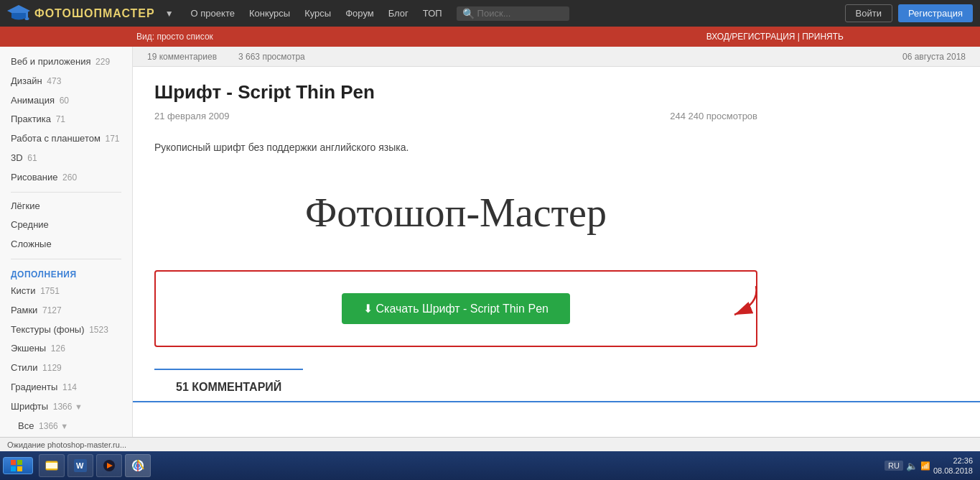  What do you see at coordinates (270, 13) in the screenshot?
I see `nav-contests: Конкурсы` at bounding box center [270, 13].